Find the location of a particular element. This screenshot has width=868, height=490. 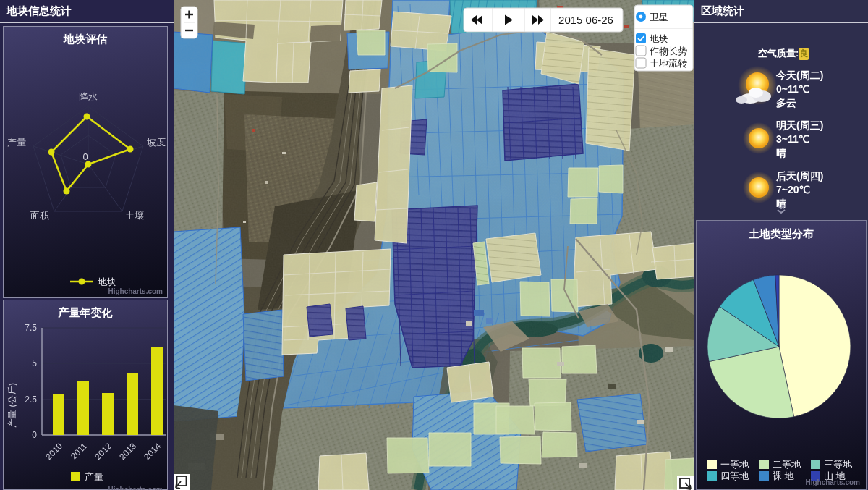

svg-text: 裸 地 is located at coordinates (784, 476).